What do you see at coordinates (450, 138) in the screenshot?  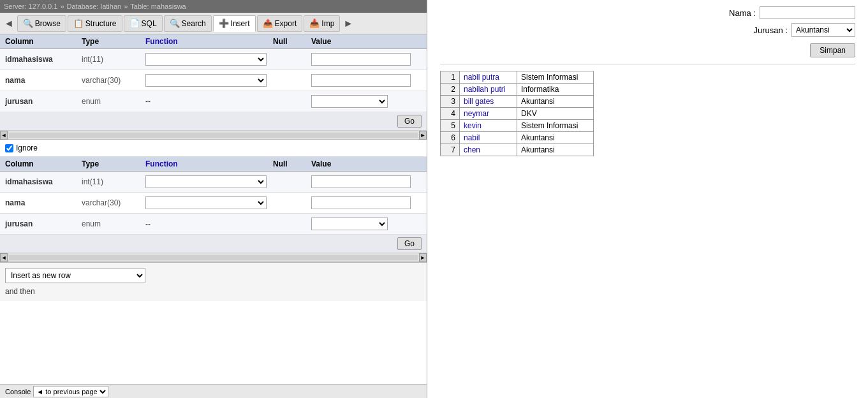 I see `table-cell-id: 6` at bounding box center [450, 138].